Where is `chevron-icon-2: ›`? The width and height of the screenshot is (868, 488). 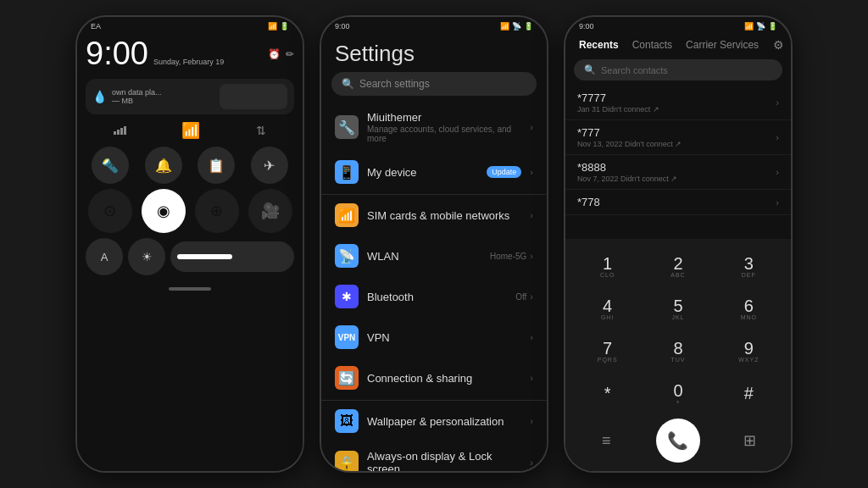
chevron-icon-2: › is located at coordinates (531, 172).